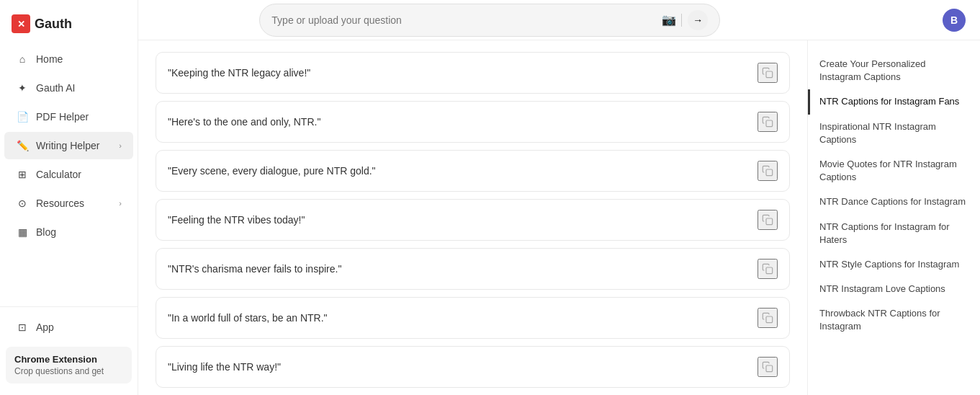 This screenshot has width=980, height=395. What do you see at coordinates (69, 146) in the screenshot?
I see `sidebar-item-writing-helper: ✏️ Writing Helper ›` at bounding box center [69, 146].